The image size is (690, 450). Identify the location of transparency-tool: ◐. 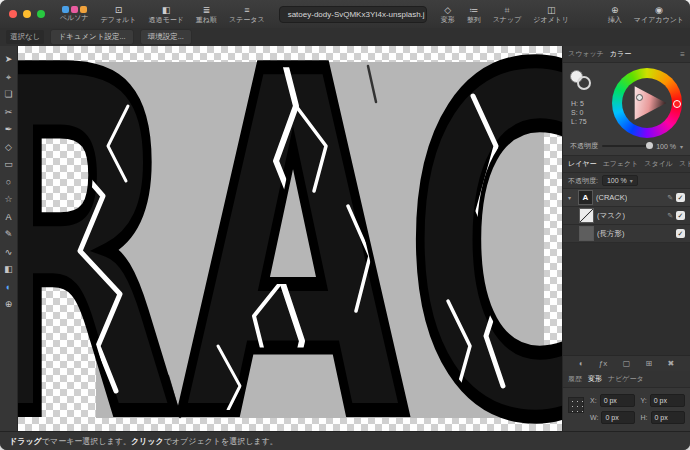
(9, 287).